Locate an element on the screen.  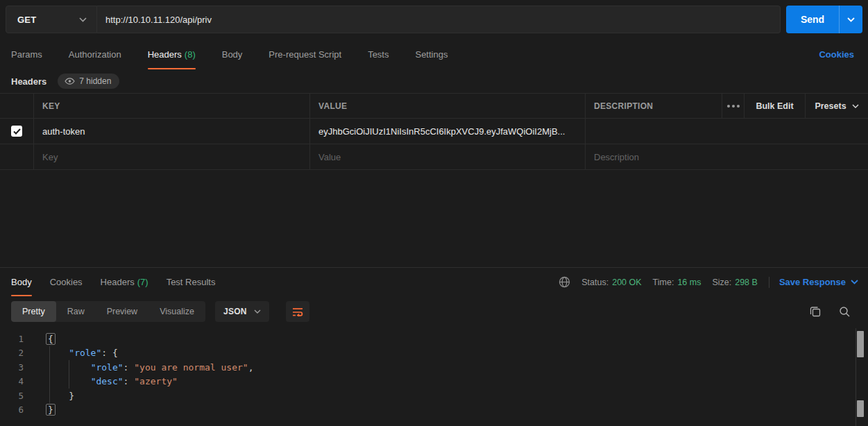
key-placeholder-cell: Key is located at coordinates (171, 157).